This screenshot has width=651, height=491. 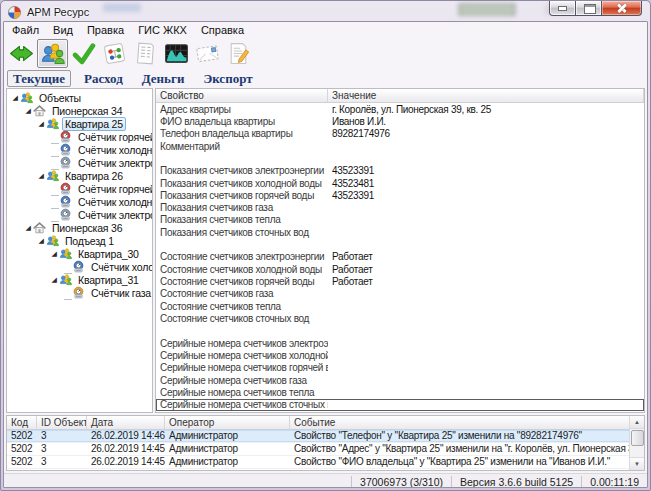 What do you see at coordinates (80, 176) in the screenshot?
I see `tree-item: ◢Квартира 26` at bounding box center [80, 176].